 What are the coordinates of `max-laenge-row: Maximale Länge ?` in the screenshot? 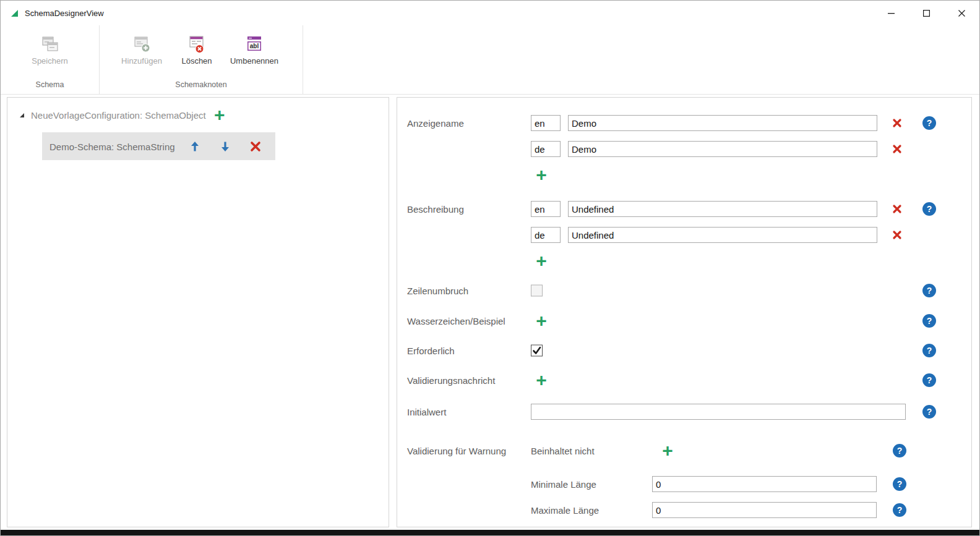 It's located at (684, 510).